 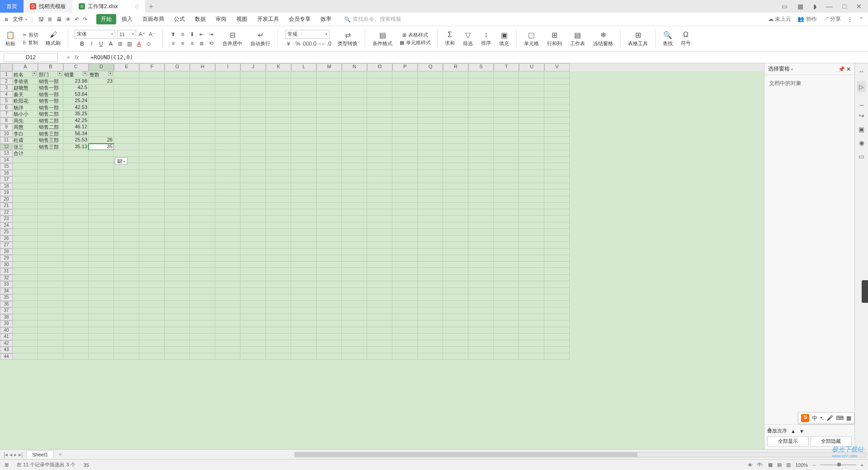 I want to click on cell-T31, so click(x=506, y=271).